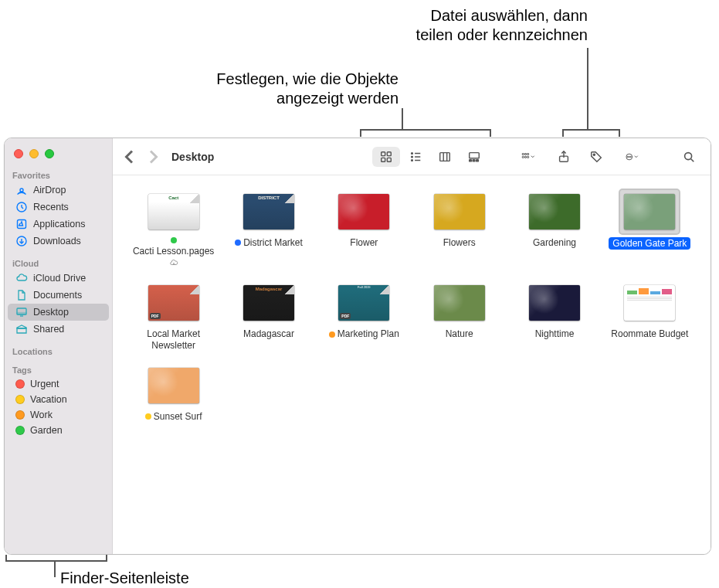 This screenshot has width=719, height=588. I want to click on sidebar-item-downloads: Downloads, so click(59, 241).